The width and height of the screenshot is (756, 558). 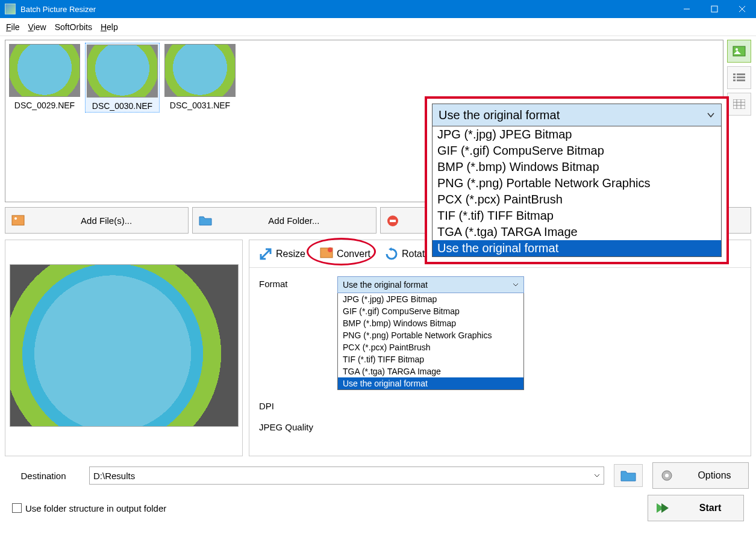 I want to click on format-option: BMP (*.bmp) Windows Bitmap, so click(x=431, y=323).